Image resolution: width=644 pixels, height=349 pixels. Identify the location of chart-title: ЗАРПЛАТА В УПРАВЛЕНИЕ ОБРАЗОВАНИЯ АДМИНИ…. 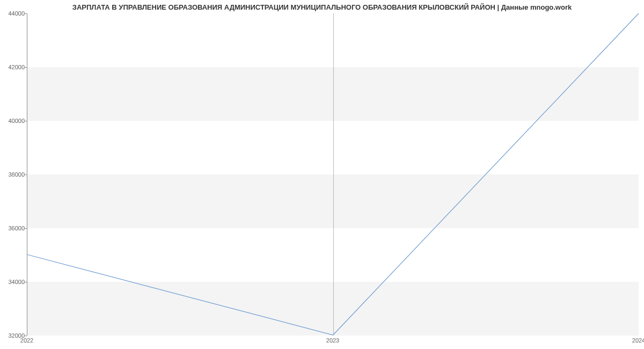
(322, 8).